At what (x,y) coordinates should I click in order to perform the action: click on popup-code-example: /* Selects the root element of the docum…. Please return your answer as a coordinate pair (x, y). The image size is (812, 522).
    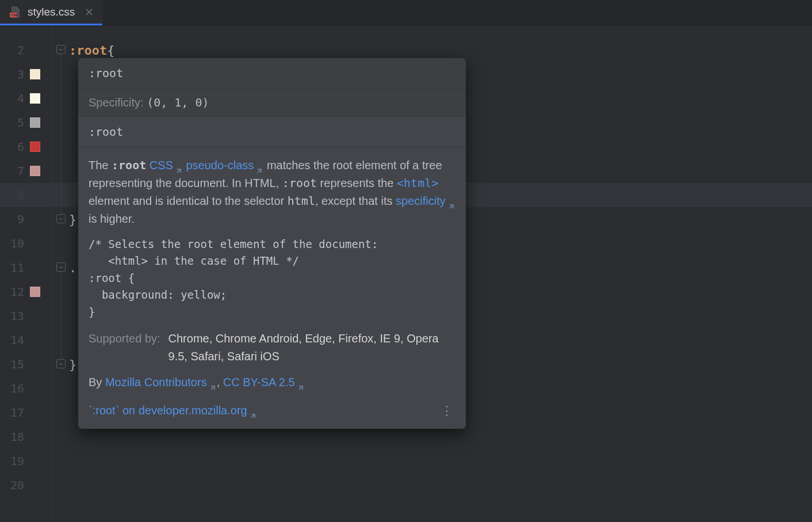
    Looking at the image, I should click on (272, 279).